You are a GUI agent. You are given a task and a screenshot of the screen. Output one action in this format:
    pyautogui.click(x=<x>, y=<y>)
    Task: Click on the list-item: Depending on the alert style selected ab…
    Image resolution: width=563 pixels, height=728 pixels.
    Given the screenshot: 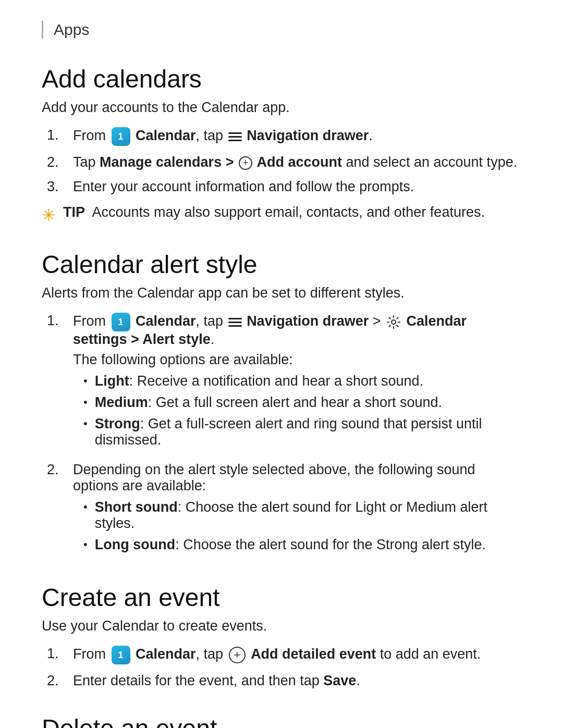 What is the action you would take?
    pyautogui.click(x=284, y=510)
    